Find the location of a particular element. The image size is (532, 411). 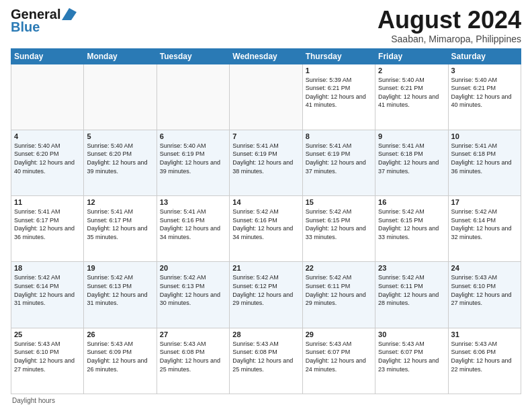

day-number: 22 is located at coordinates (339, 268).